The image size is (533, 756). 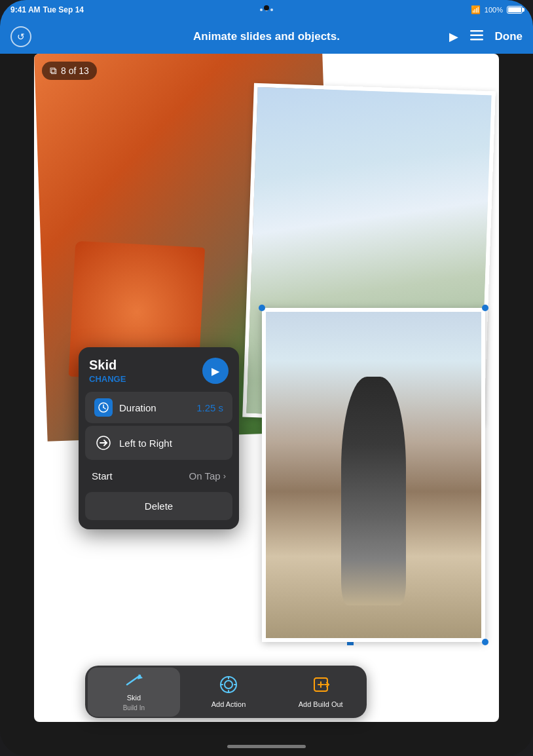 I want to click on panel-play-button: ▶, so click(x=215, y=371).